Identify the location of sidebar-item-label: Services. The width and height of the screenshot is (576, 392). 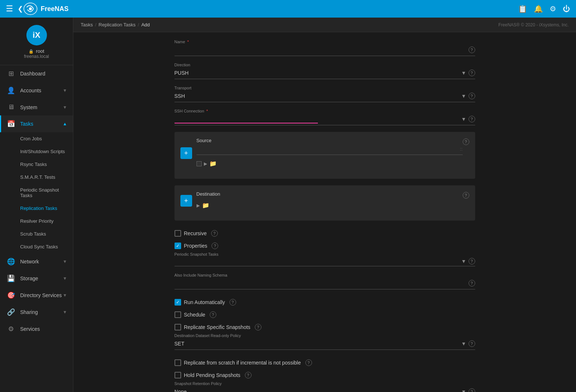
(30, 329).